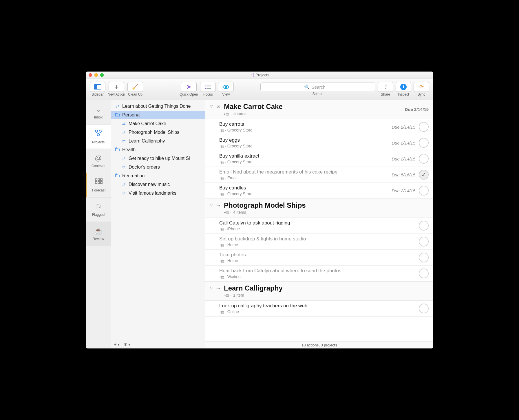 Image resolution: width=519 pixels, height=420 pixels. Describe the element at coordinates (232, 178) in the screenshot. I see `task-context: Email` at that location.